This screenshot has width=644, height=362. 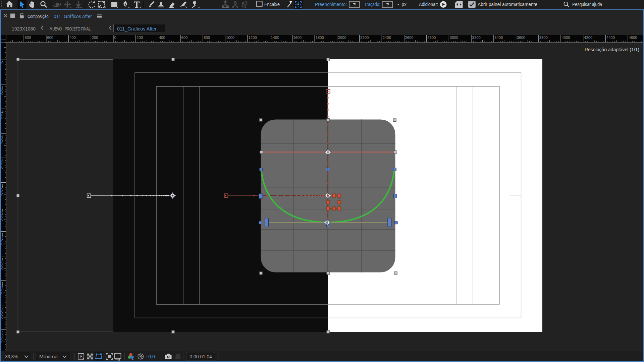 What do you see at coordinates (372, 4) in the screenshot?
I see `svg-text: Traçado:` at bounding box center [372, 4].